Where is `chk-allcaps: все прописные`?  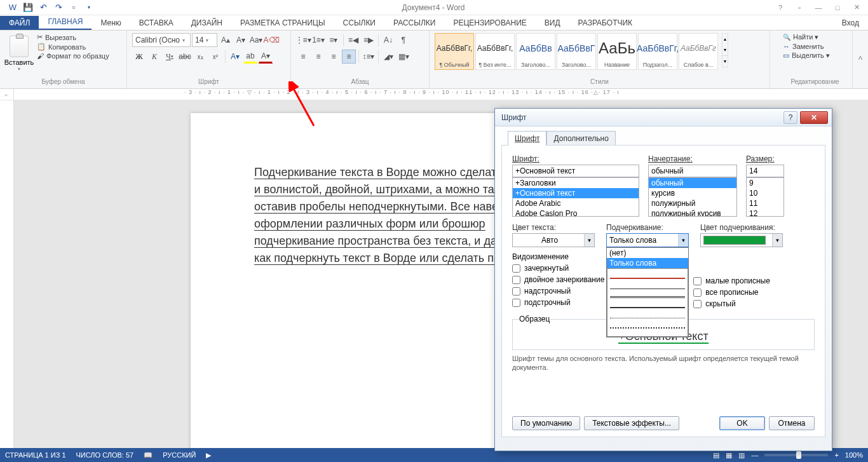
chk-allcaps: все прописные is located at coordinates (732, 292).